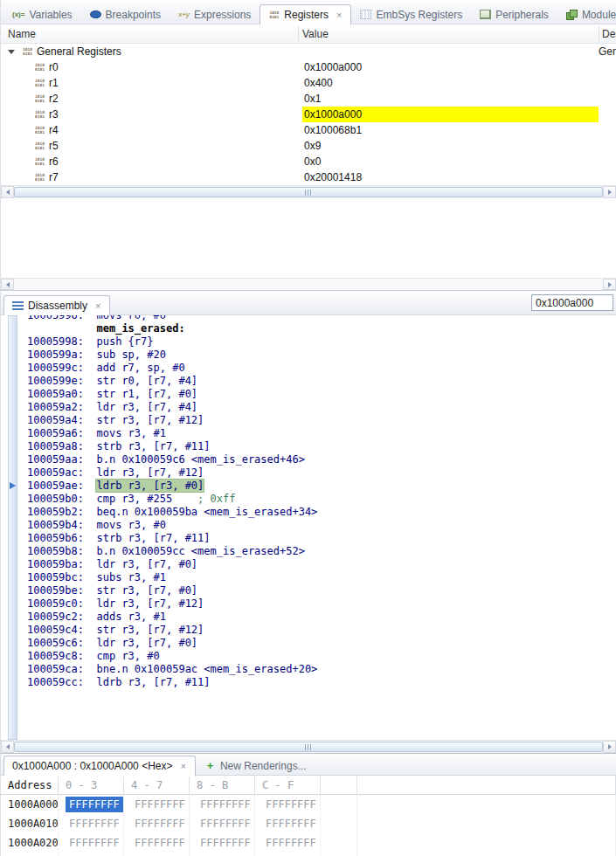 The width and height of the screenshot is (616, 856). Describe the element at coordinates (222, 785) in the screenshot. I see `memory-column-header: 8 - B` at that location.